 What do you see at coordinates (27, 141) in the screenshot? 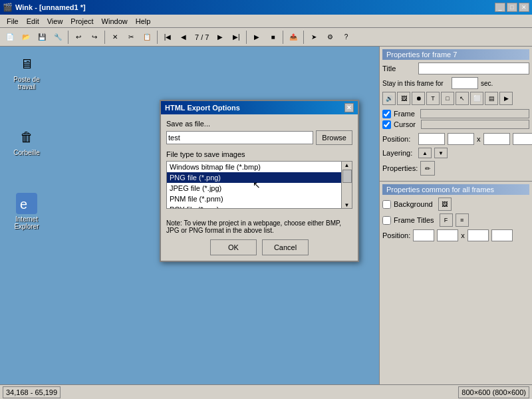
I see `desktop-icon-trash: 🗑 Corbeille` at bounding box center [27, 141].